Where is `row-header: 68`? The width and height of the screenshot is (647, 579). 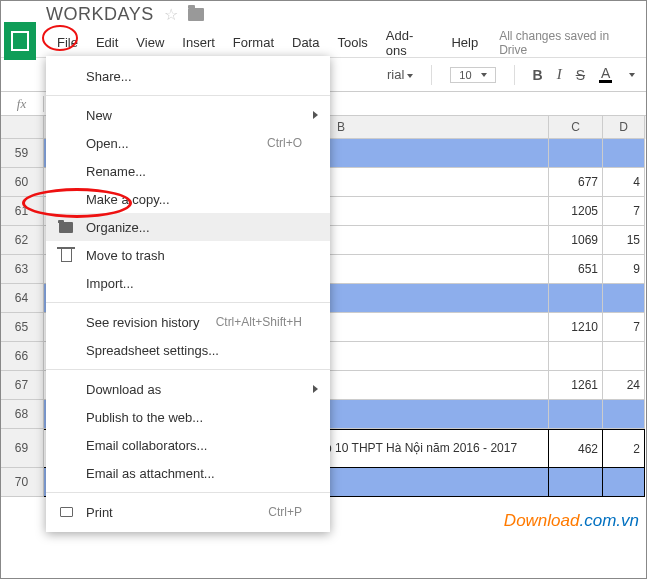 row-header: 68 is located at coordinates (22, 414).